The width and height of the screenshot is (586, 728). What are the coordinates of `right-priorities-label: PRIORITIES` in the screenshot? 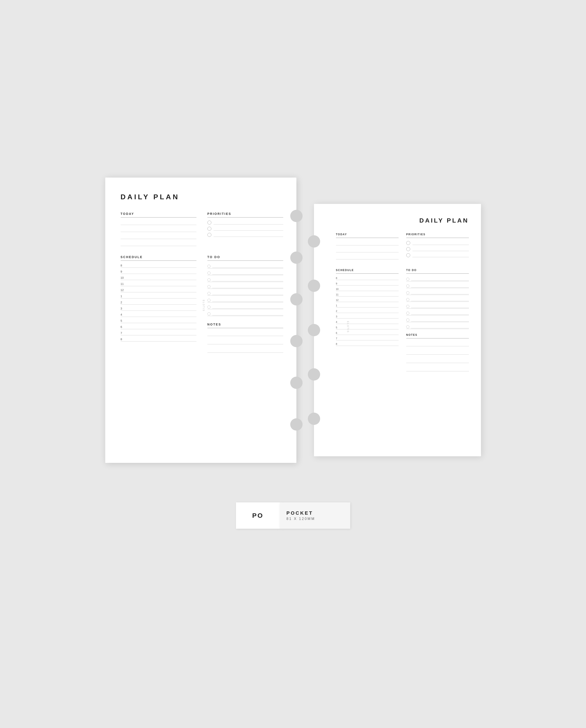 It's located at (437, 234).